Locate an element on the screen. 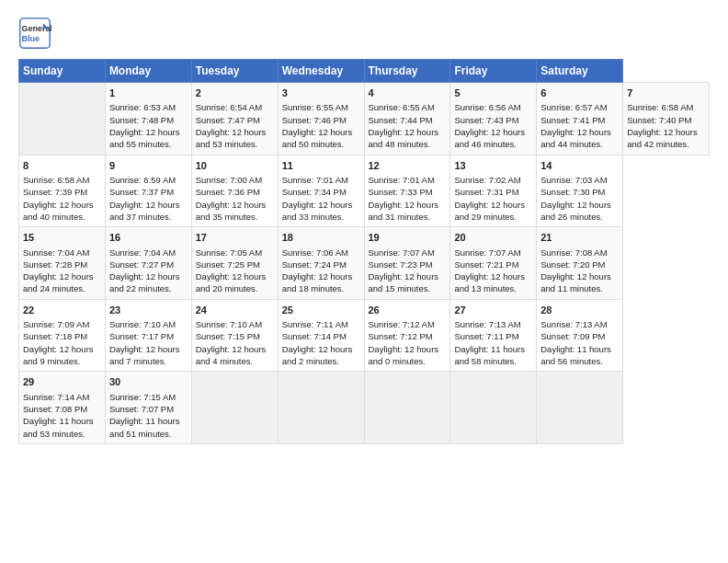 The image size is (728, 563). day-number: 12 is located at coordinates (408, 166).